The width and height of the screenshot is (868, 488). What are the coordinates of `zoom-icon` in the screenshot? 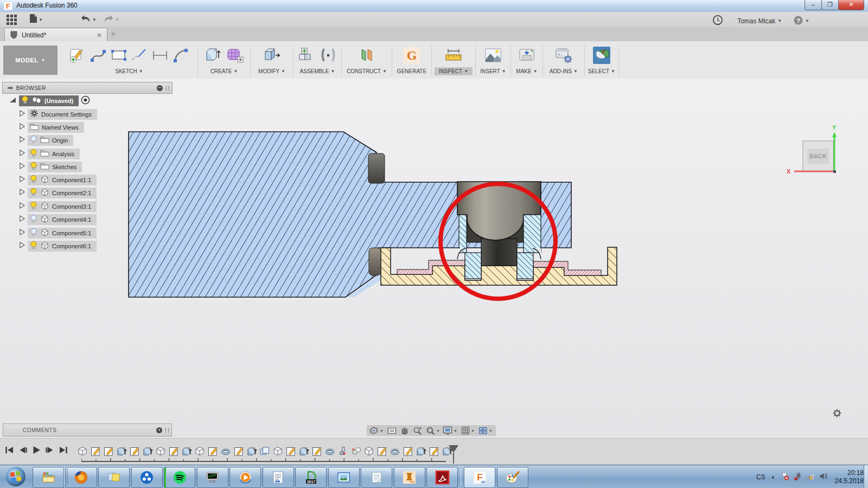 It's located at (418, 431).